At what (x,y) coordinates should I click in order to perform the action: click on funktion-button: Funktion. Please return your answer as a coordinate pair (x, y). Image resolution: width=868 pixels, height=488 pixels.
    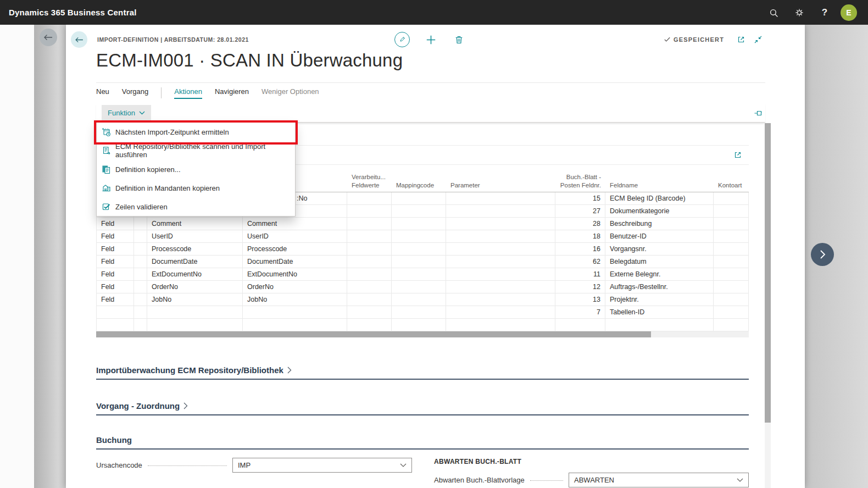
    Looking at the image, I should click on (126, 113).